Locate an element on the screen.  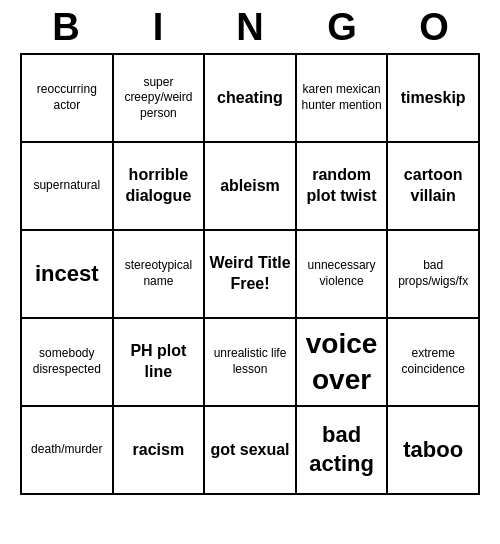
bingo-cell: unrealistic life lesson is located at coordinates (251, 363).